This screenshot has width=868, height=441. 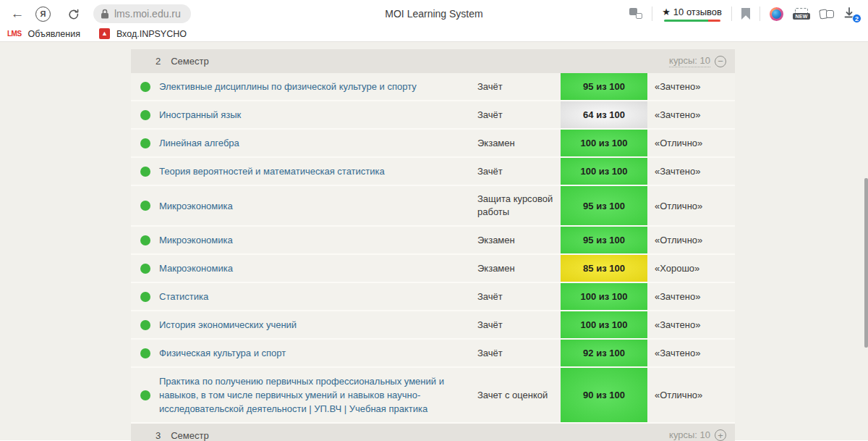 I want to click on course-link: Практика по получению первичных професси…, so click(x=313, y=395).